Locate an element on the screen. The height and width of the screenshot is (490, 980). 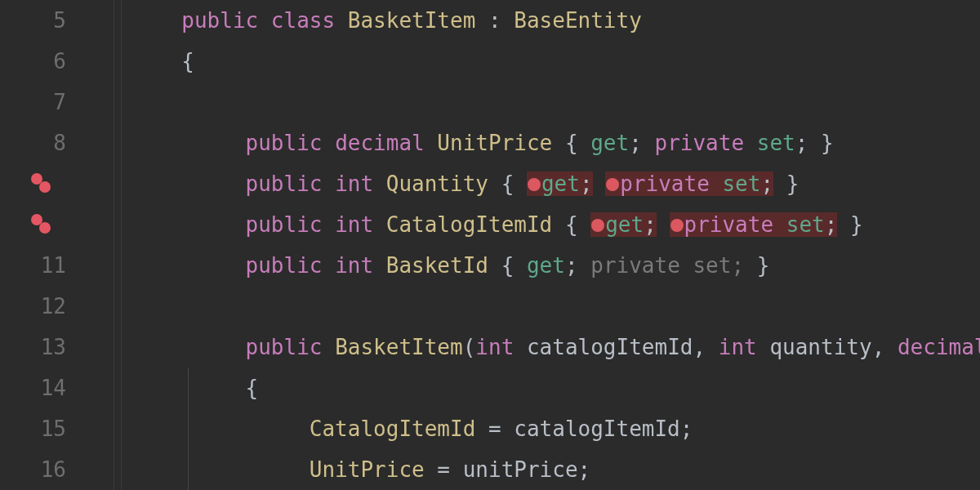
gutter-row: 13 is located at coordinates (57, 347).